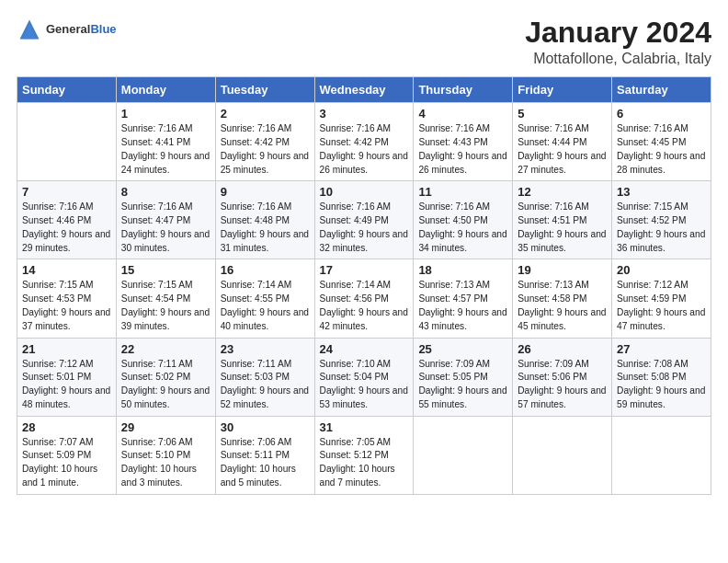 The image size is (728, 563). I want to click on daylight-text: Daylight: 9 hours and 25 minutes., so click(265, 163).